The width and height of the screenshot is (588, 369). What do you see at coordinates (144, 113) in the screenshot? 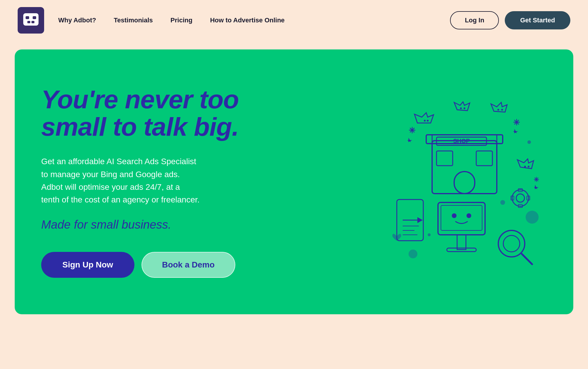
I see `hero-title: You're never too small to talk big.` at bounding box center [144, 113].